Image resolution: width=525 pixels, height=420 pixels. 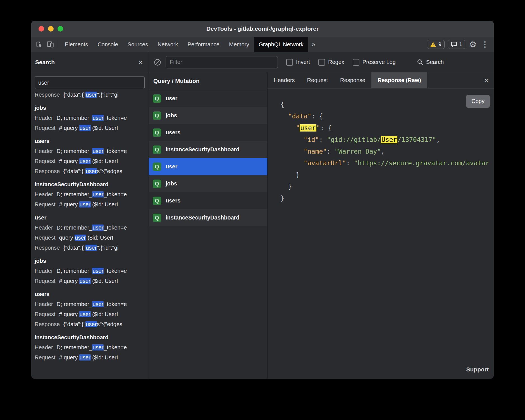 I want to click on support-link: Support, so click(x=478, y=369).